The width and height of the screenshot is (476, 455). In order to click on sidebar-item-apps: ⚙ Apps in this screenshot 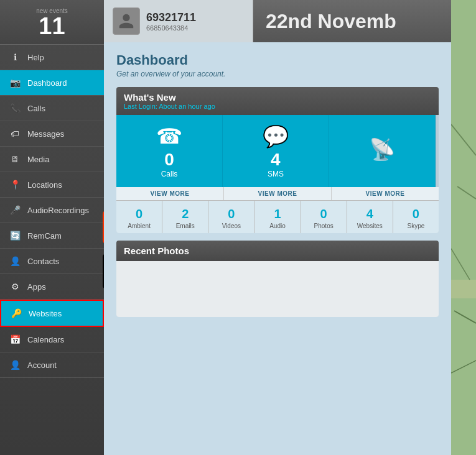, I will do `click(52, 287)`.